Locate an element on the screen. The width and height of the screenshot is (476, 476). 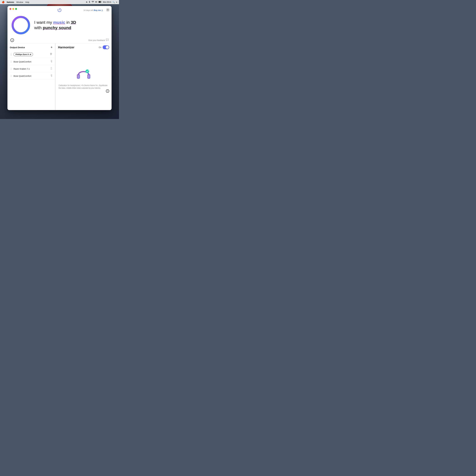
main-content: Output Device + ⋮ Phillips Ears II ⇄ is located at coordinates (60, 77).